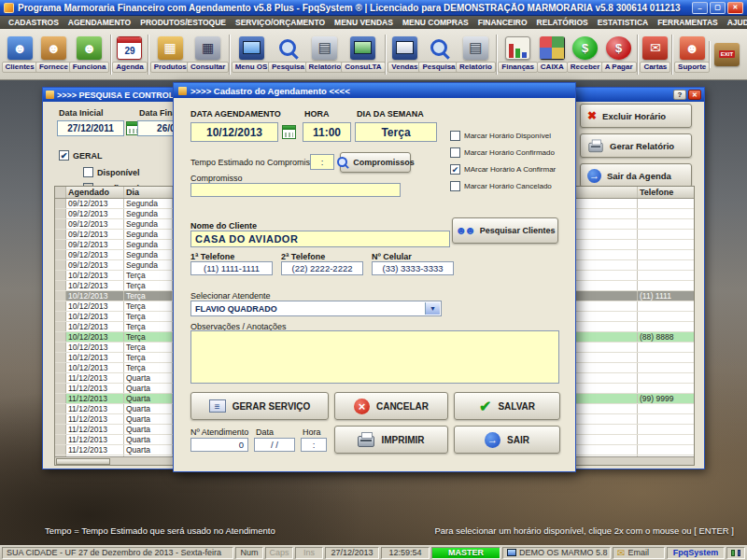  Describe the element at coordinates (83, 461) in the screenshot. I see `scrollbar-thumb` at that location.